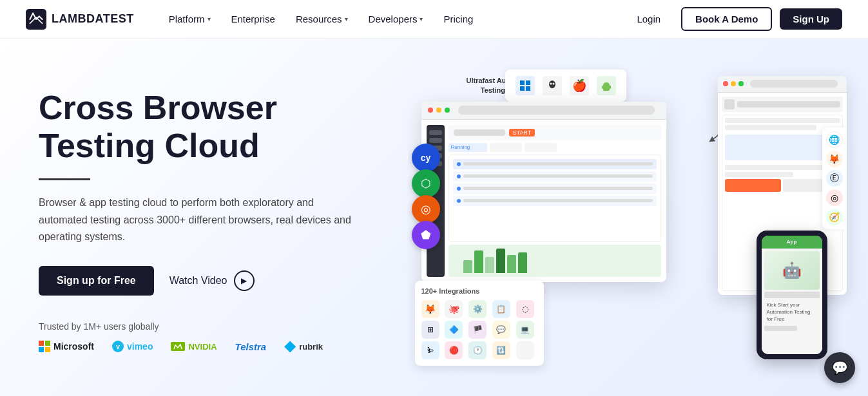  What do you see at coordinates (200, 337) in the screenshot?
I see `trust-section: Trusted by 1M+ users globally Microsoft …` at bounding box center [200, 337].